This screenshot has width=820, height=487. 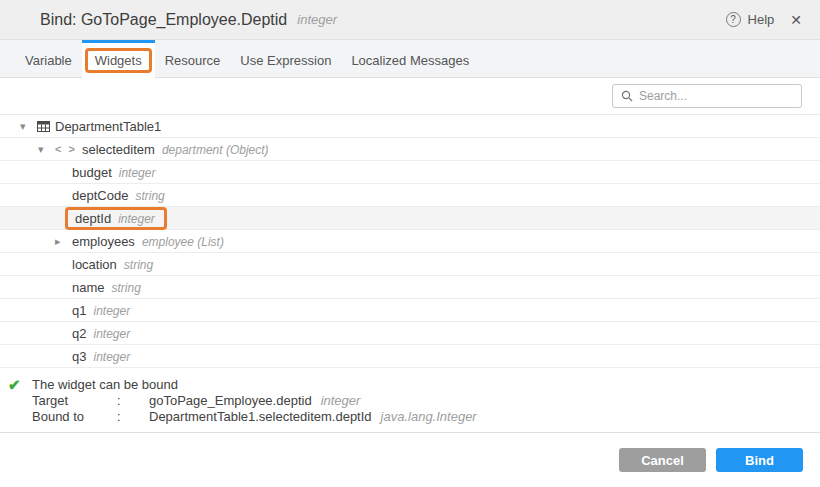 What do you see at coordinates (193, 58) in the screenshot?
I see `tab-resource: Resource` at bounding box center [193, 58].